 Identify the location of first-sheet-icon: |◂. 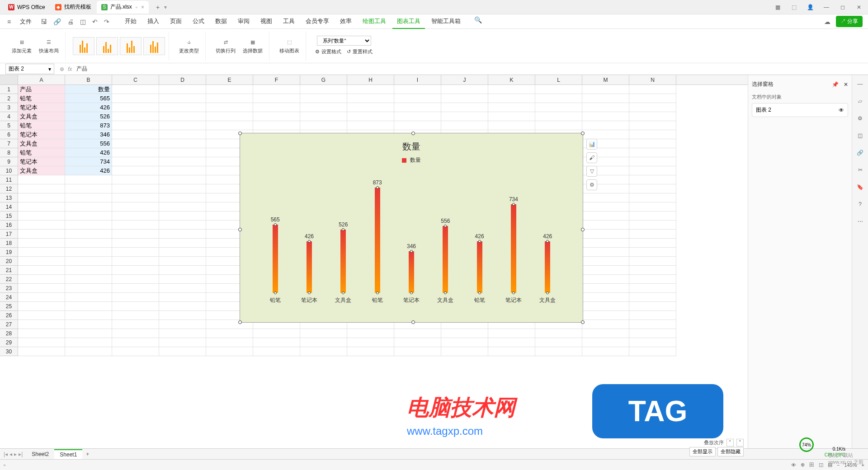
(5, 454).